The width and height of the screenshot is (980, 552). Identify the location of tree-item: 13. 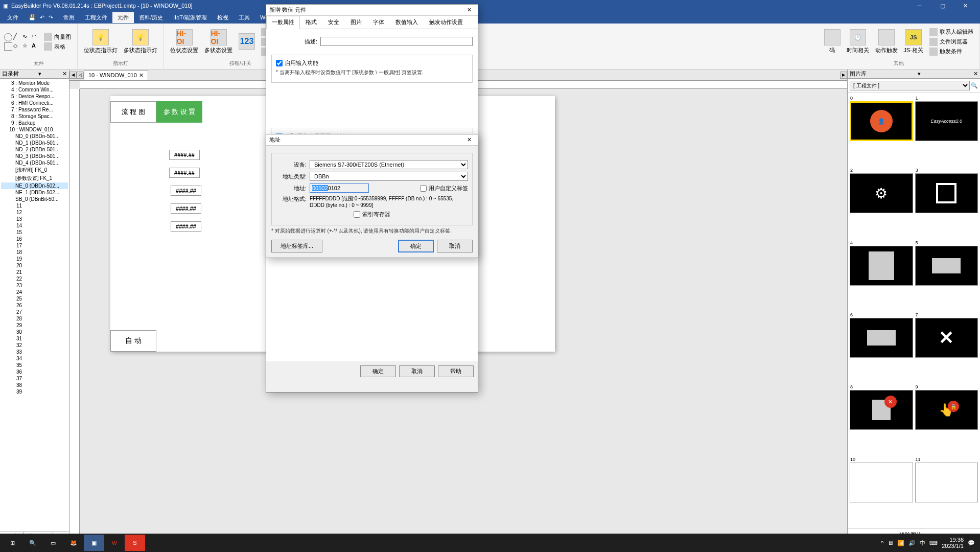
(35, 219).